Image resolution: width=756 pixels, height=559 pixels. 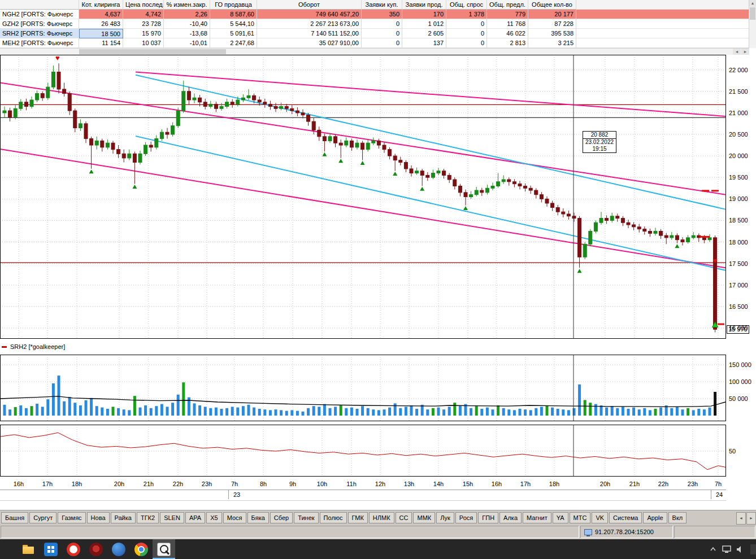 I want to click on table-cell: -13,68, so click(x=187, y=34).